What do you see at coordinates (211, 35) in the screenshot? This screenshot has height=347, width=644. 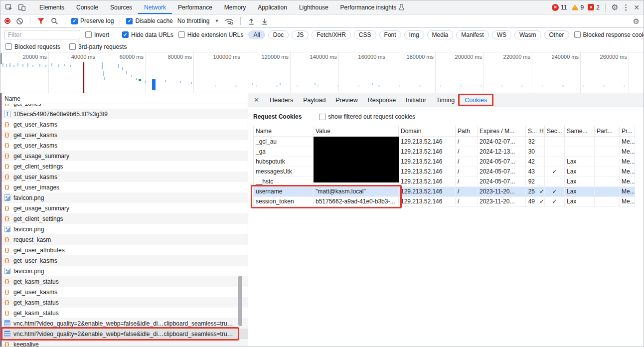 I see `hide-extension-urls-checkbox: Hide extension URLs` at bounding box center [211, 35].